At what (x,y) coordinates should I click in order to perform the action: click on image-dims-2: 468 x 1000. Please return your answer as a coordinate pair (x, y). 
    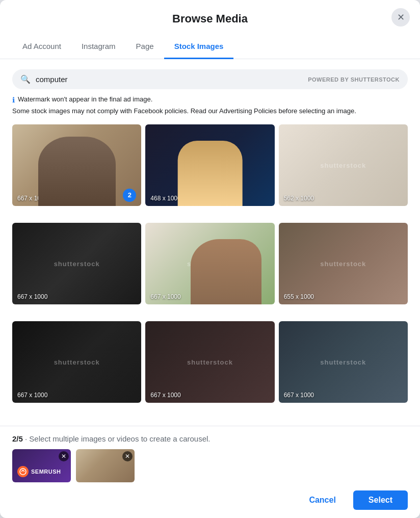
    Looking at the image, I should click on (165, 198).